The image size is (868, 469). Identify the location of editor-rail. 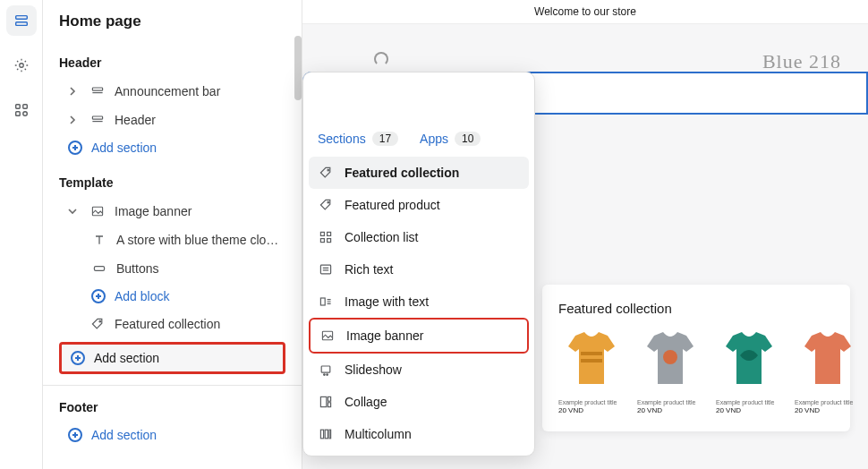
(21, 234).